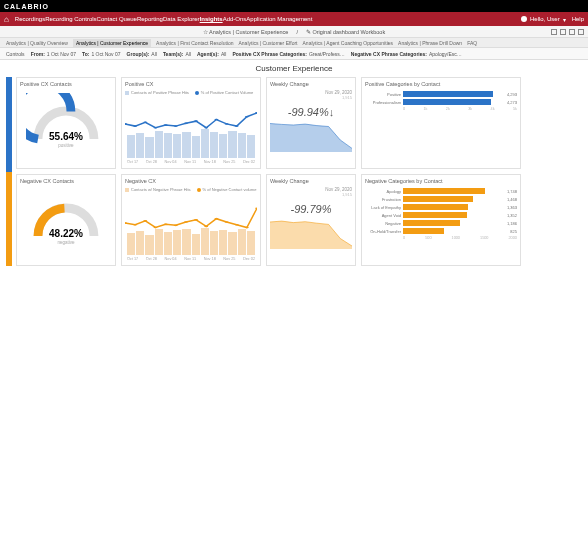  What do you see at coordinates (188, 54) in the screenshot?
I see `teams-select: All` at bounding box center [188, 54].